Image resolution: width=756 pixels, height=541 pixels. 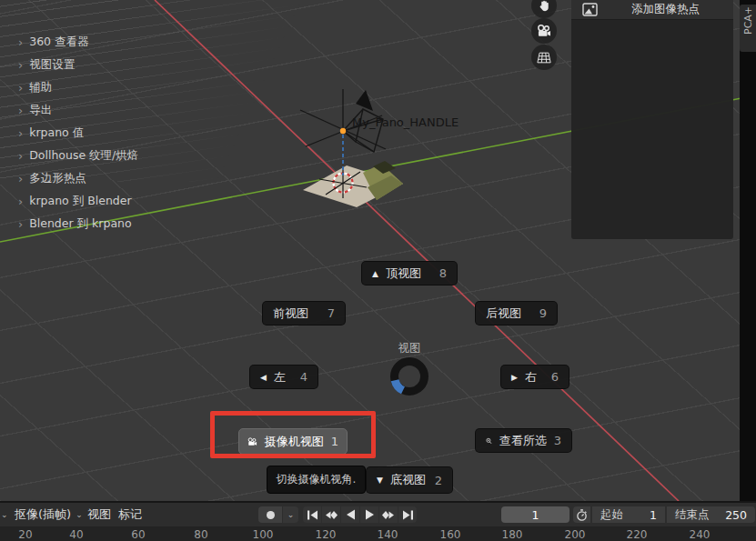 What do you see at coordinates (312, 515) in the screenshot?
I see `jump-to-start-button` at bounding box center [312, 515].